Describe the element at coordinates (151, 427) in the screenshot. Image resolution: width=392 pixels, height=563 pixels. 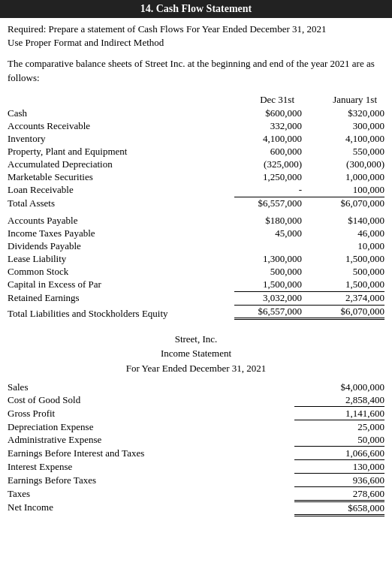
I see `is-label: Depreciation Expense` at that location.